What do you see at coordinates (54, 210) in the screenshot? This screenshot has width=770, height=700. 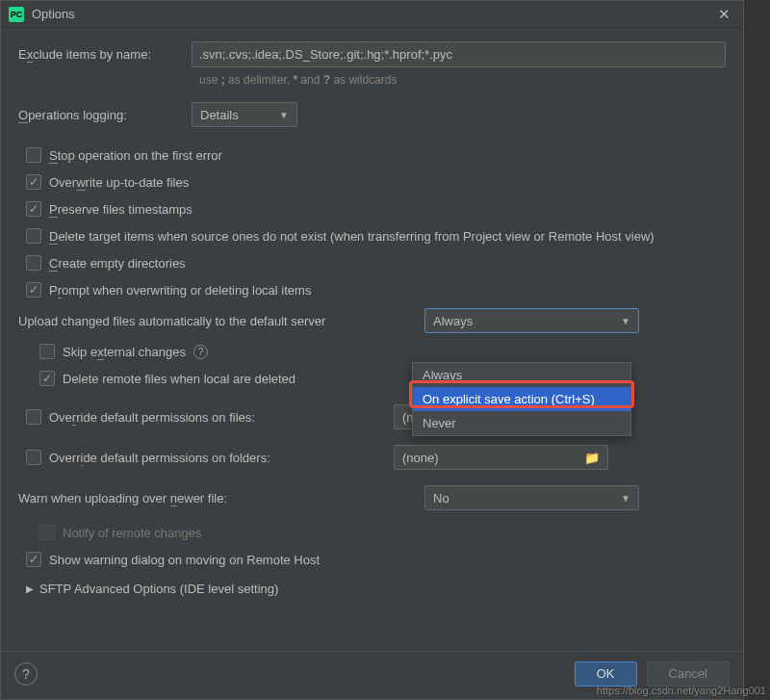 I see `mnemonic: P` at bounding box center [54, 210].